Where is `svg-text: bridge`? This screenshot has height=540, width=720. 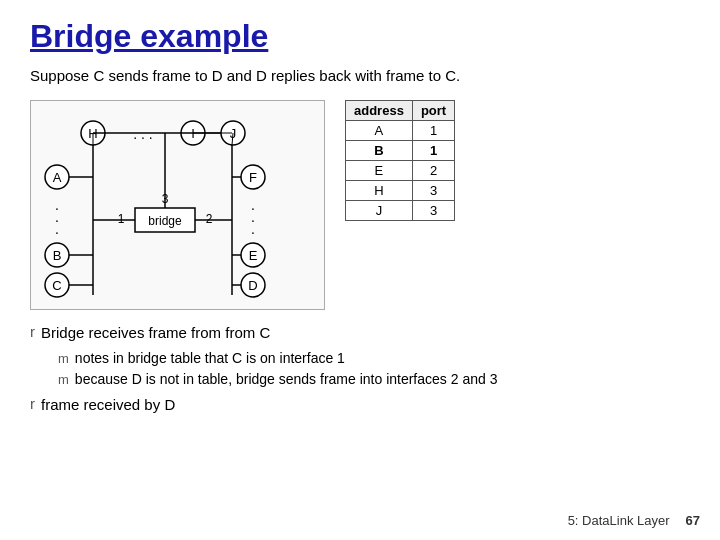
svg-text: bridge is located at coordinates (165, 221).